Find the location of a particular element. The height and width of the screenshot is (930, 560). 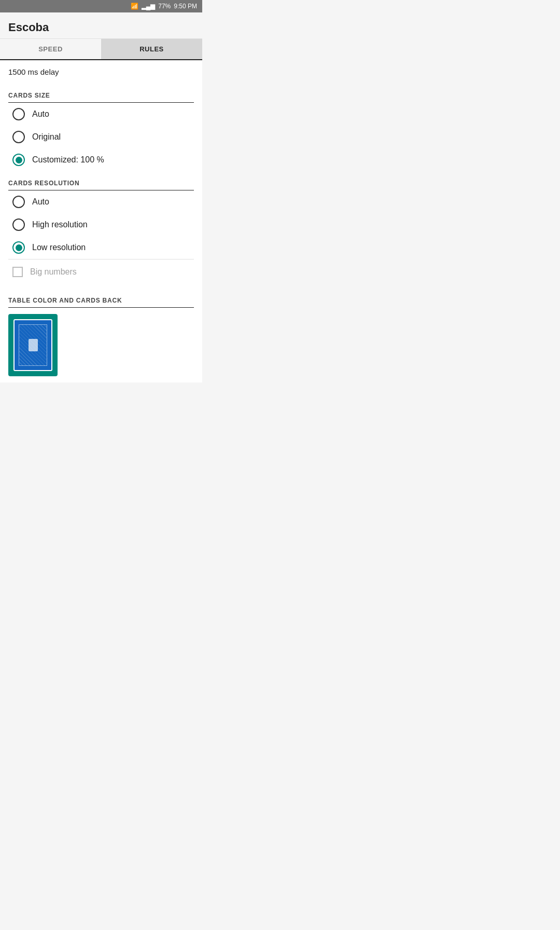

table-color-label: TABLE COLOR AND CARDS BACK is located at coordinates (101, 298).